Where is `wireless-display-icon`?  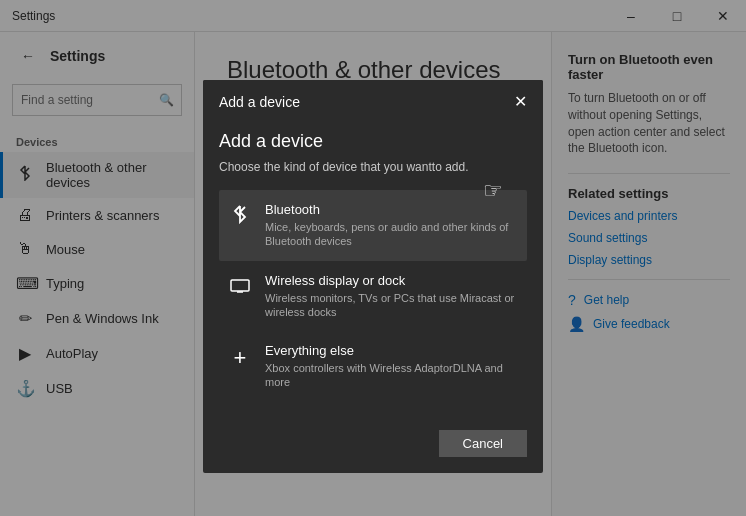
wireless-display-icon is located at coordinates (240, 286).